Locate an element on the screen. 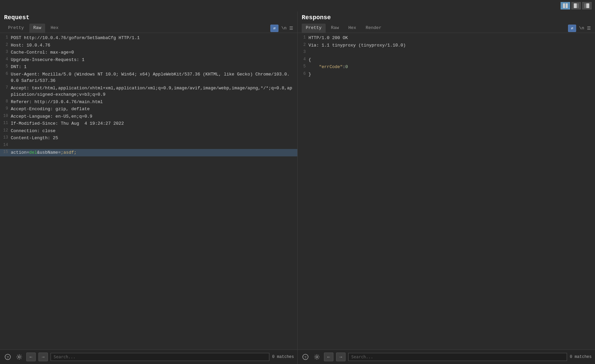  request-tab-bar: Pretty Raw Hex ⇄ \n ☰ is located at coordinates (149, 28).